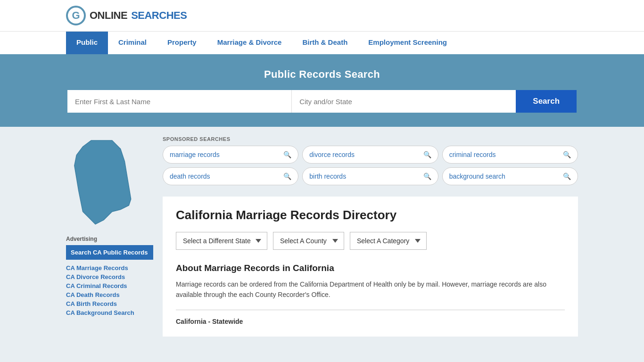  I want to click on dropdowns-row: Select a Different State Select A County…, so click(371, 241).